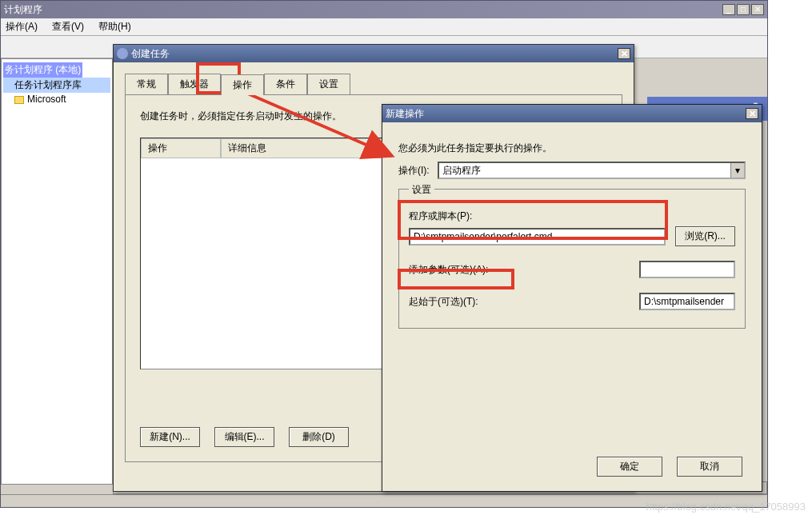 Image resolution: width=812 pixels, height=519 pixels. Describe the element at coordinates (194, 84) in the screenshot. I see `tab-triggers: 触发器` at that location.